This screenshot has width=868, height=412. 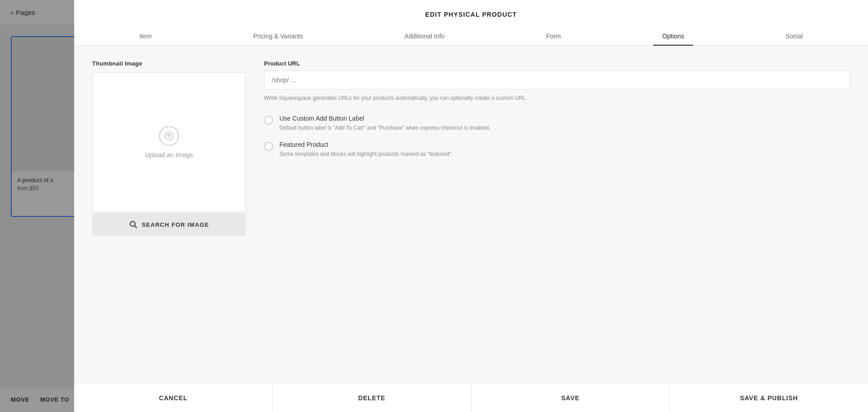 I want to click on featured-product-option: Featured Product Some templates and bloc…, so click(x=557, y=150).